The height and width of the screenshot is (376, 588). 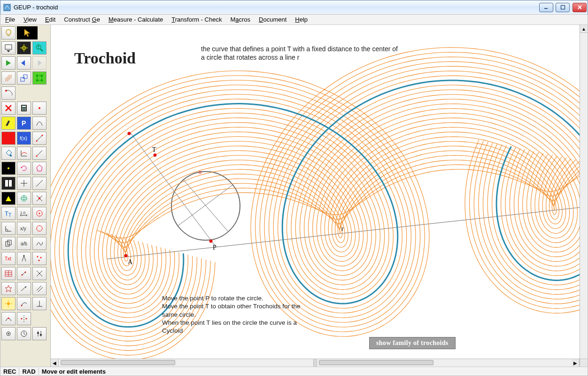 What do you see at coordinates (546, 8) in the screenshot?
I see `minimize-button` at bounding box center [546, 8].